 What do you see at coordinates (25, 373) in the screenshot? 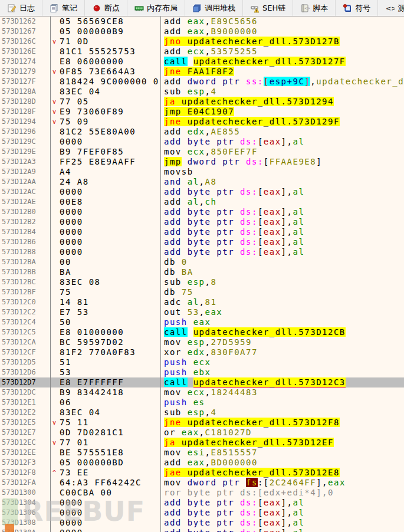
I see `address-cell: 573D12D6` at bounding box center [25, 373].